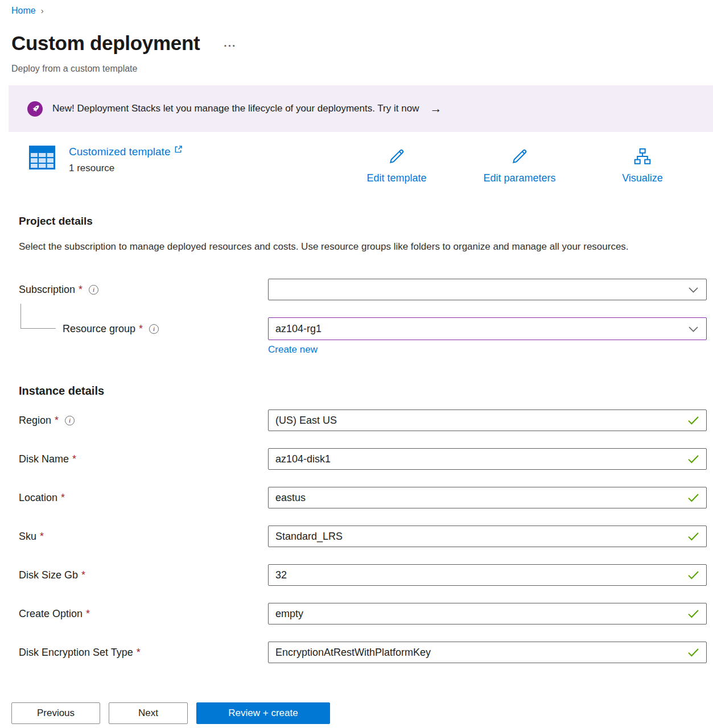 This screenshot has height=728, width=713. I want to click on create-new-link: Create new, so click(292, 350).